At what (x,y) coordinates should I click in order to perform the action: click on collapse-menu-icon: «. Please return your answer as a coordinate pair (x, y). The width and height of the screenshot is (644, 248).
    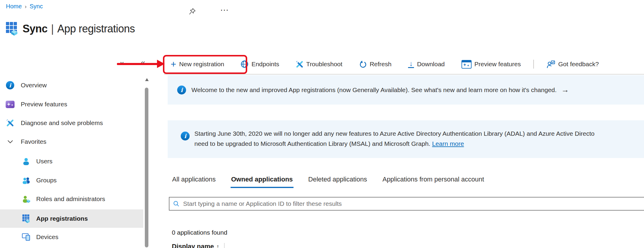
    Looking at the image, I should click on (143, 63).